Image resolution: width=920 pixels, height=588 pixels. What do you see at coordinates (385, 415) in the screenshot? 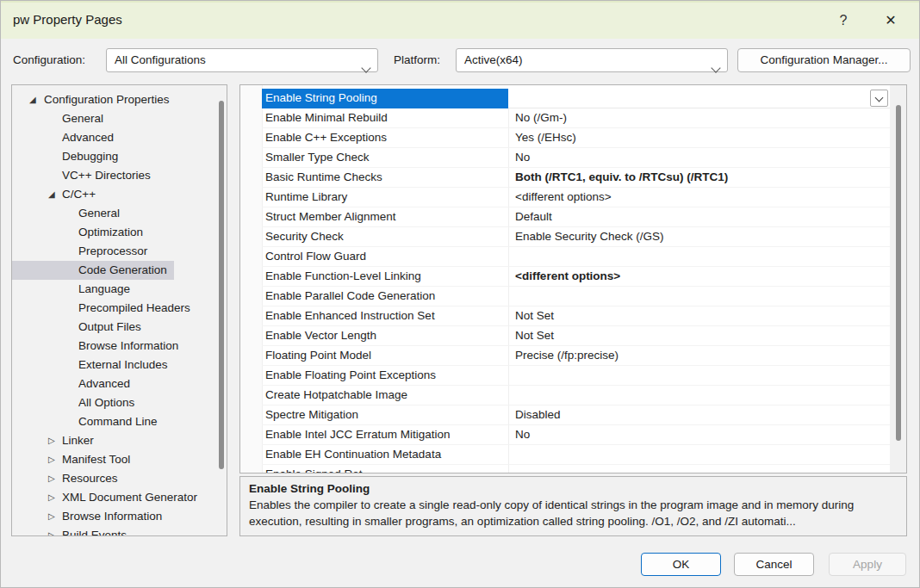
I see `property-name: Spectre Mitigation` at bounding box center [385, 415].